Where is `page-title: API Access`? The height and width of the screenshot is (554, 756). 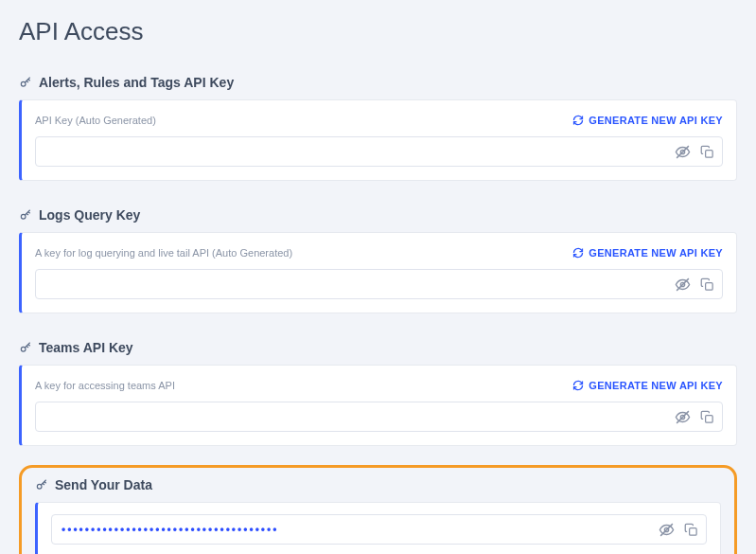 page-title: API Access is located at coordinates (378, 32).